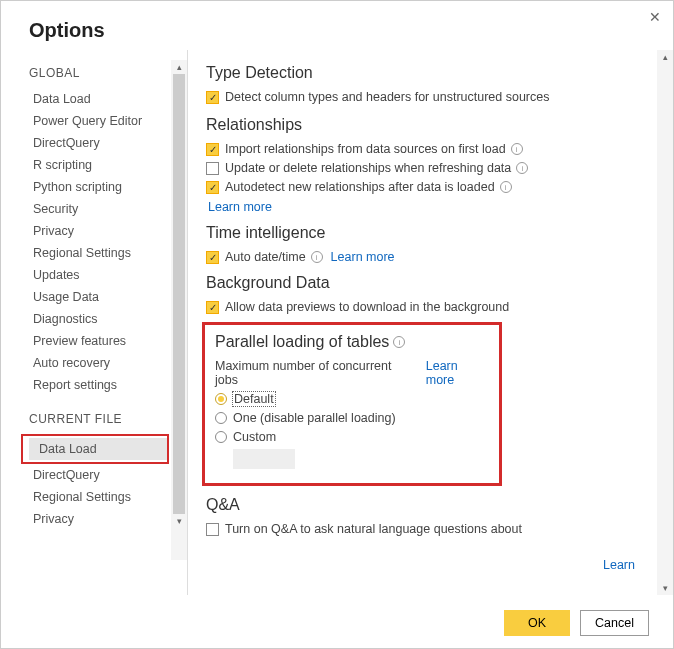  What do you see at coordinates (212, 98) in the screenshot?
I see `checkbox-detect-column-types` at bounding box center [212, 98].